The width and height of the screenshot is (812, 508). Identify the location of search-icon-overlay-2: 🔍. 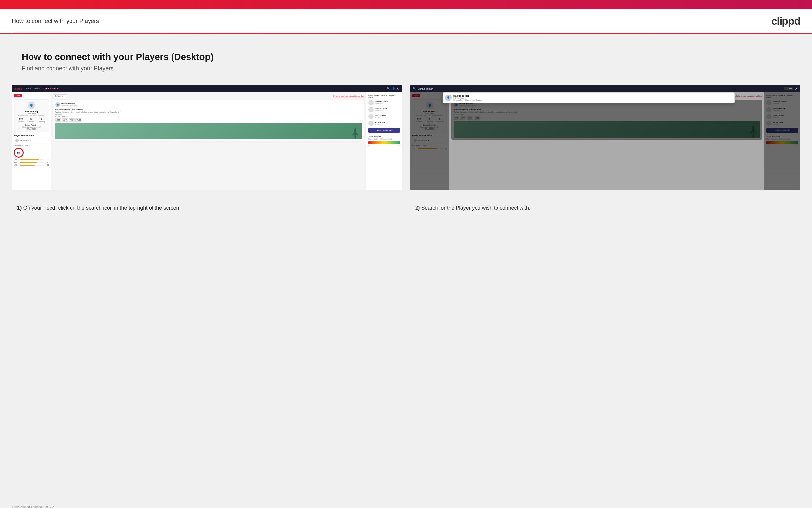
(414, 89).